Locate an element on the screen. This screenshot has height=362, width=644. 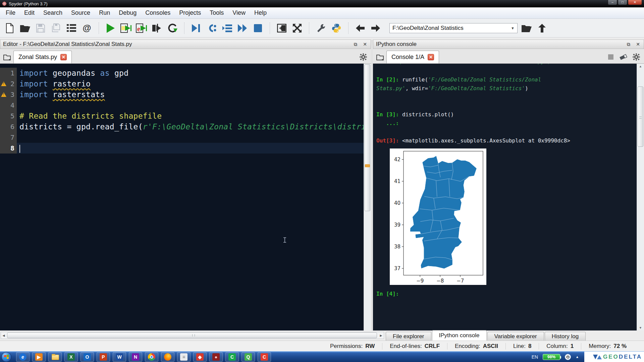
notepad-icon: ≡ is located at coordinates (184, 357).